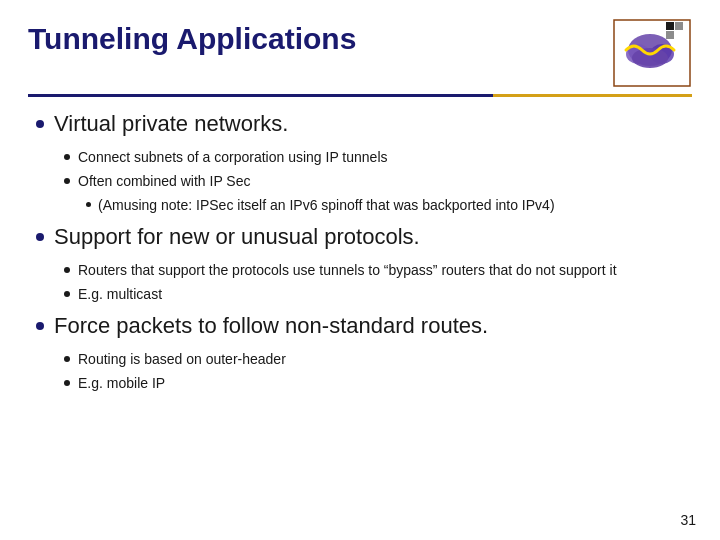 This screenshot has width=720, height=540. I want to click on header: Tunneling Applications, so click(360, 53).